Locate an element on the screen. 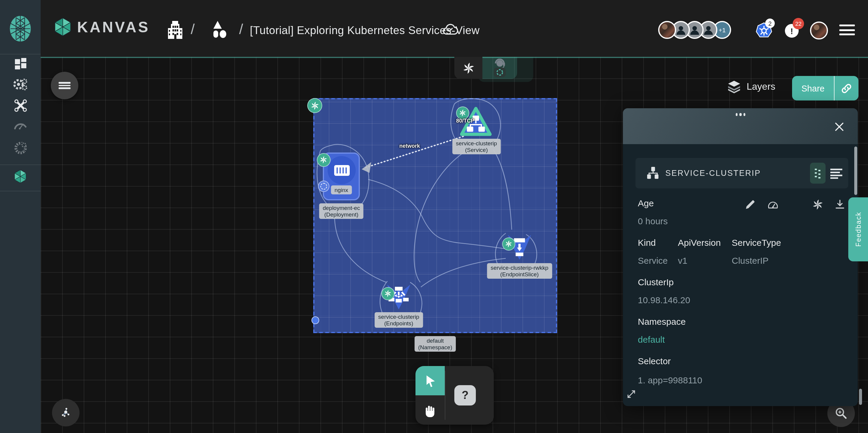 The width and height of the screenshot is (868, 433). edit-icon is located at coordinates (750, 204).